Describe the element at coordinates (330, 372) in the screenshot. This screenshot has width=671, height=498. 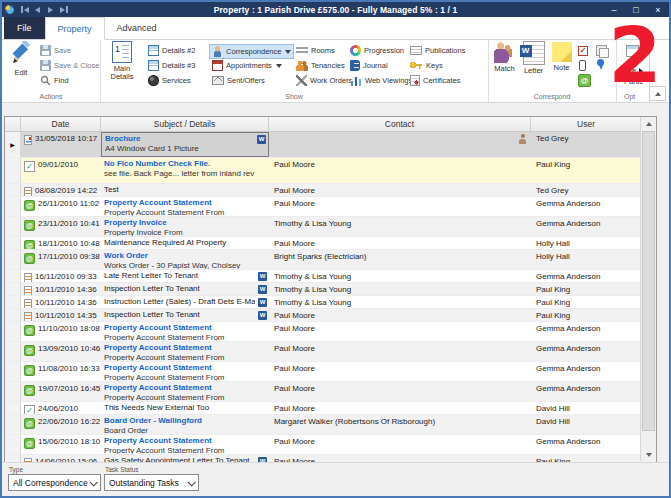
I see `table-row: @11/08/2010 16:33 Property Account State…` at that location.